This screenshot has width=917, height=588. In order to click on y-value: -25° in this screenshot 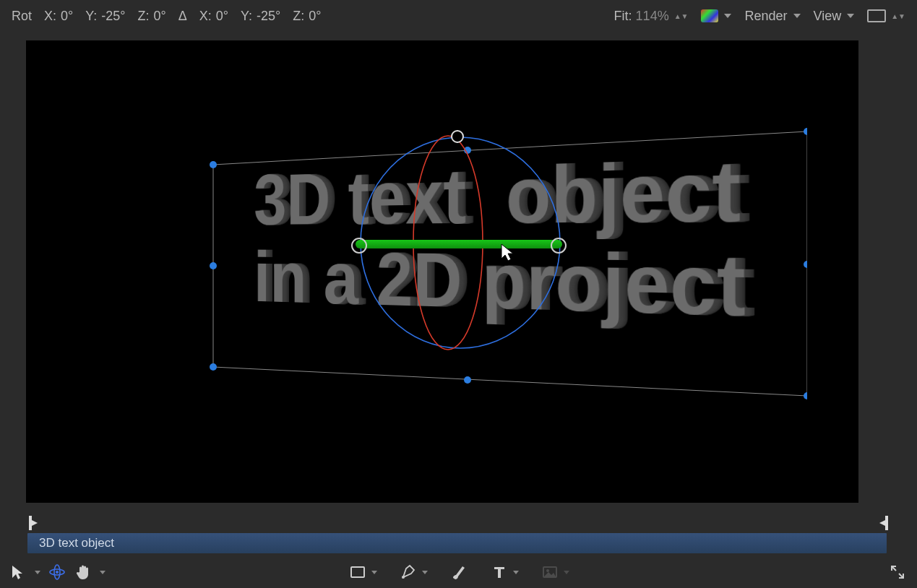, I will do `click(113, 16)`.